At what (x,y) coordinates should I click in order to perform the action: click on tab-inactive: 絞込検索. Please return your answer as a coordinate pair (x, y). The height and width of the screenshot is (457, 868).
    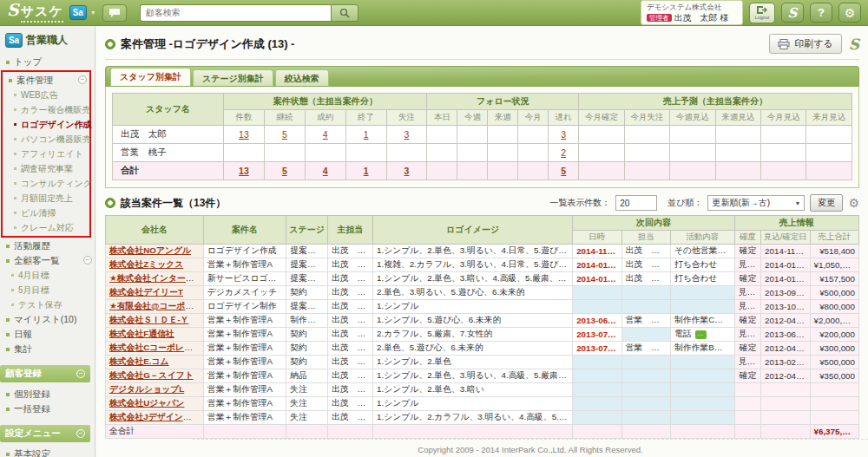
    Looking at the image, I should click on (302, 78).